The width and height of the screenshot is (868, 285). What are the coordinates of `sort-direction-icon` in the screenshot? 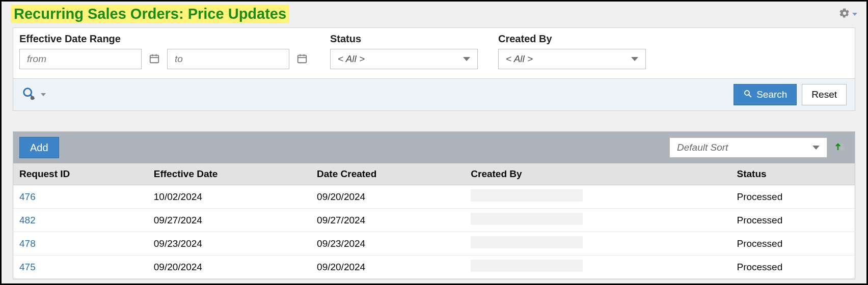 It's located at (840, 148).